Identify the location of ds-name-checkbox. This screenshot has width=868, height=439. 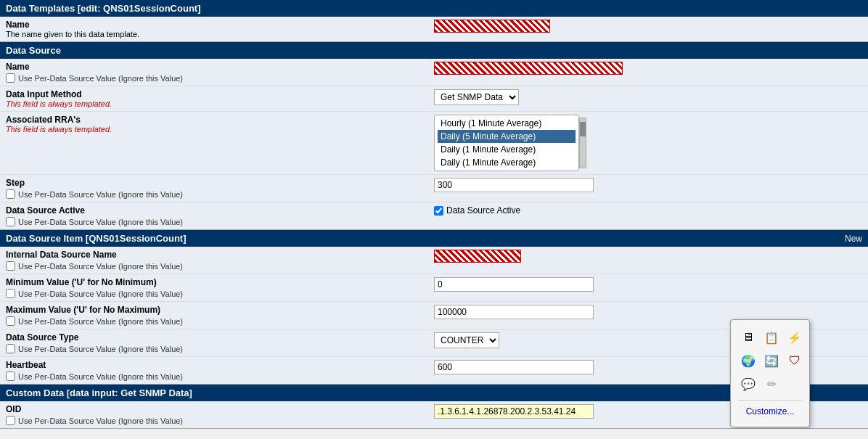
(10, 78).